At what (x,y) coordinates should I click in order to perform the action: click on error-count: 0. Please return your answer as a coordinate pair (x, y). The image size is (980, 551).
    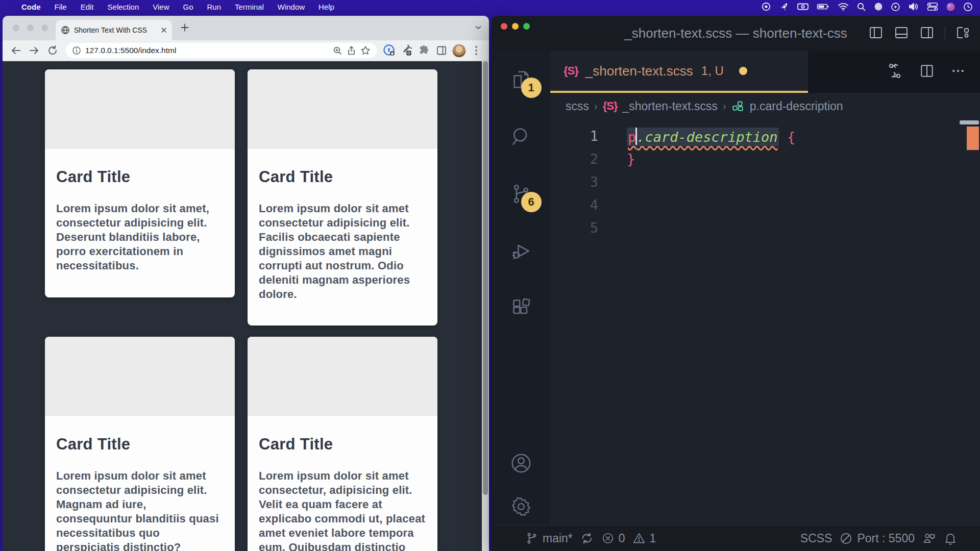
    Looking at the image, I should click on (622, 539).